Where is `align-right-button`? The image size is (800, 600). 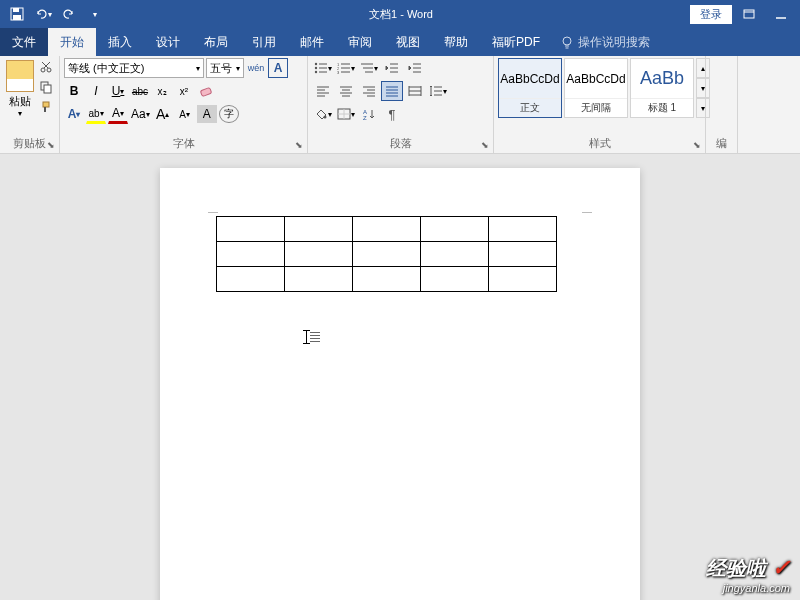 align-right-button is located at coordinates (369, 91).